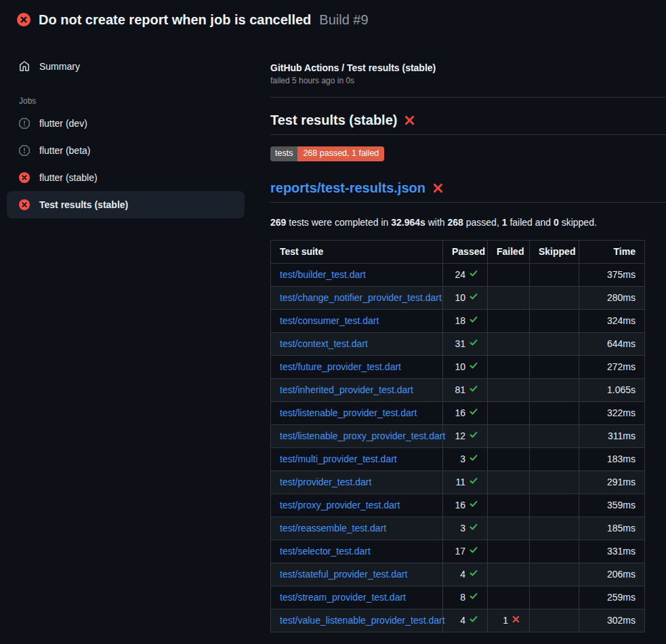  I want to click on col-failed: Failed, so click(509, 251).